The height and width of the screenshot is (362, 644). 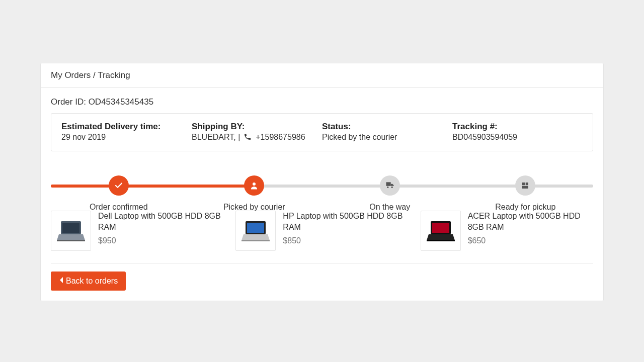 I want to click on product-info: ACER Laptop with 500GB HDD 8GB RAM $650, so click(x=530, y=231).